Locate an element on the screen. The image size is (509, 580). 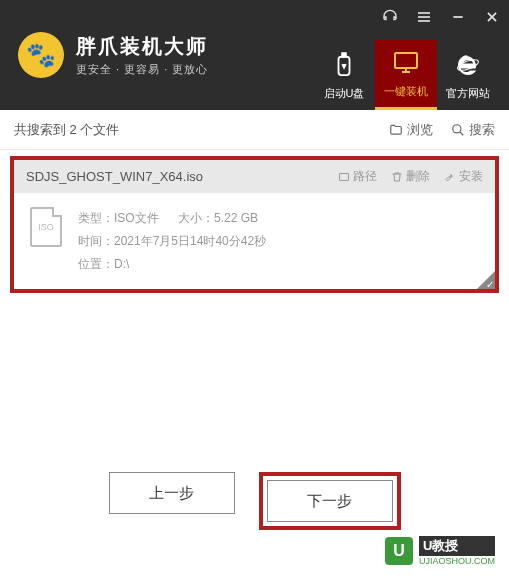
minimize-icon is located at coordinates (458, 17).